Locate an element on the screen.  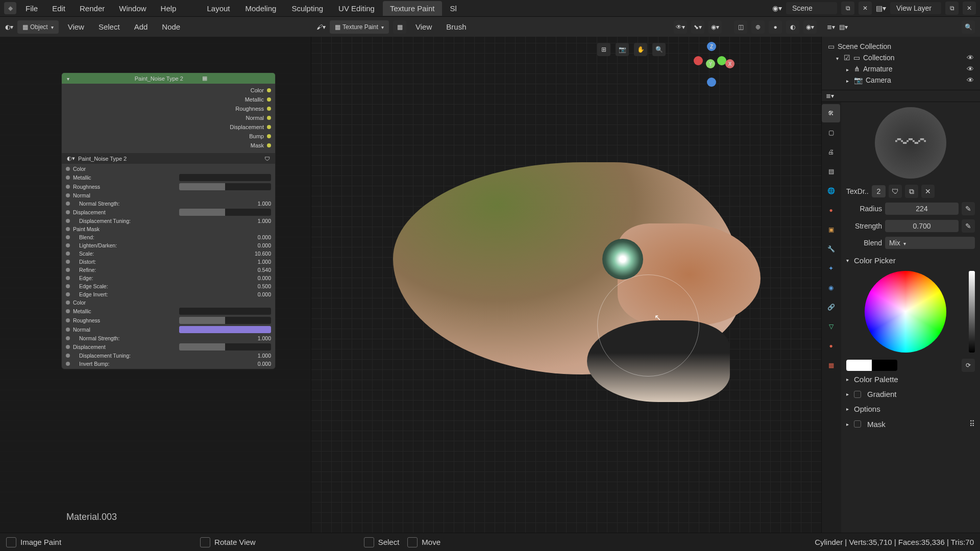
outliner: ▭ Scene Collection ☑ ▭ Collection 👁 ⋔ Ar… is located at coordinates (901, 63).